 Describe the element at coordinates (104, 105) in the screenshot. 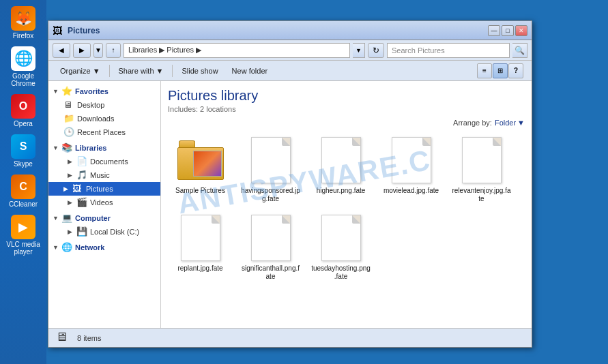

I see `sidebar-item-desktop: 🖥 Desktop` at that location.